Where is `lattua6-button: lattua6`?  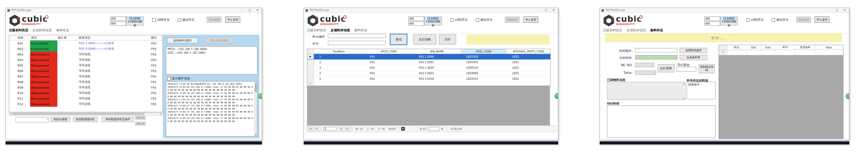 lattua6-button: lattua6 is located at coordinates (140, 124).